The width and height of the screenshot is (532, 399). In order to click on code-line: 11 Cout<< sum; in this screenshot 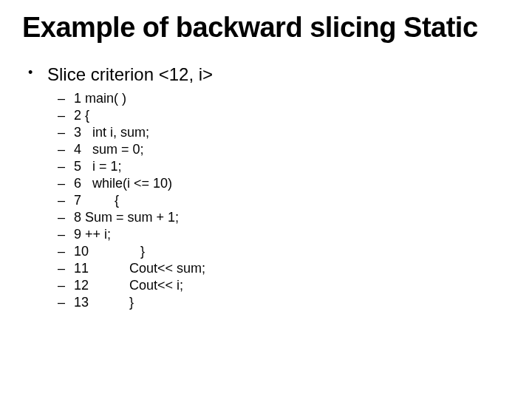, I will do `click(140, 269)`.